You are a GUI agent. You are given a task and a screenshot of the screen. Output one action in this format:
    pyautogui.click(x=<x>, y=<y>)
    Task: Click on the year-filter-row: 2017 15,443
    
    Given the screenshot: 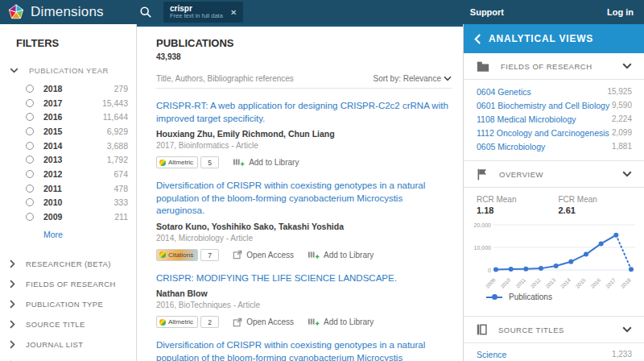 What is the action you would take?
    pyautogui.click(x=69, y=103)
    